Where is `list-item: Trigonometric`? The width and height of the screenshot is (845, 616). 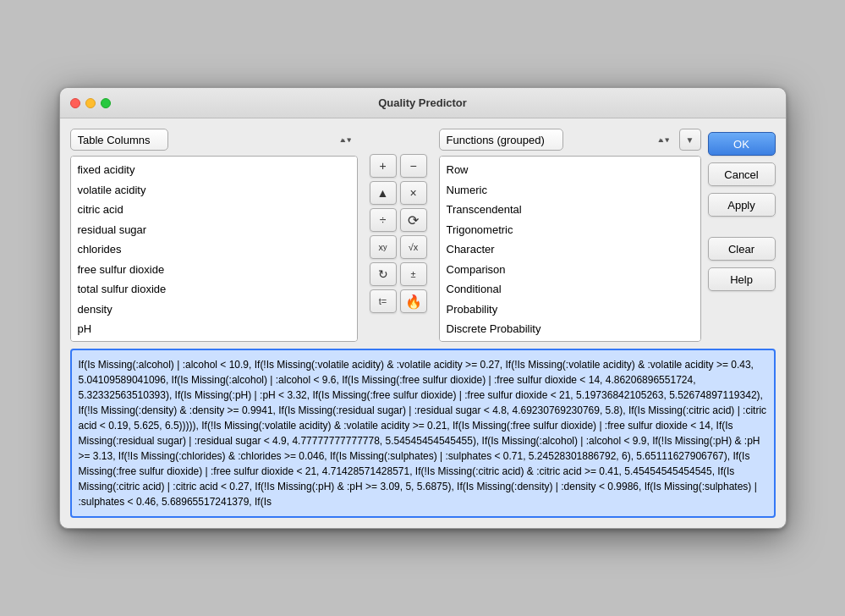
list-item: Trigonometric is located at coordinates (570, 230).